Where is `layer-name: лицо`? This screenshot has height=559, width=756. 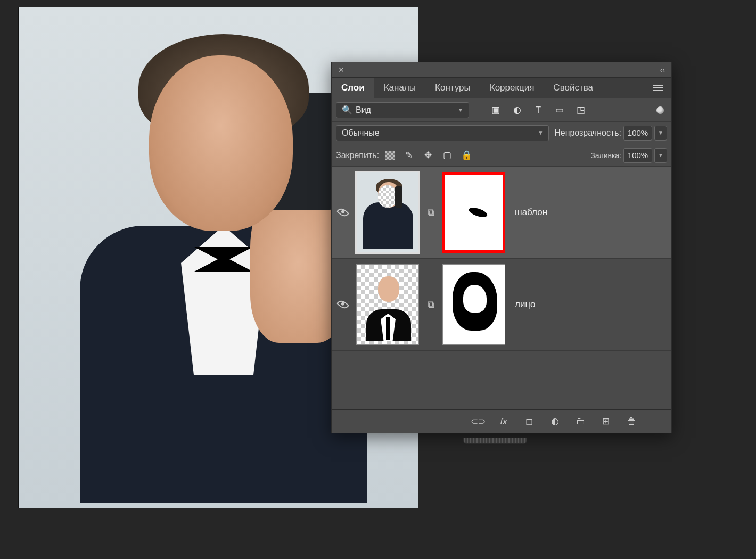 layer-name: лицо is located at coordinates (525, 305).